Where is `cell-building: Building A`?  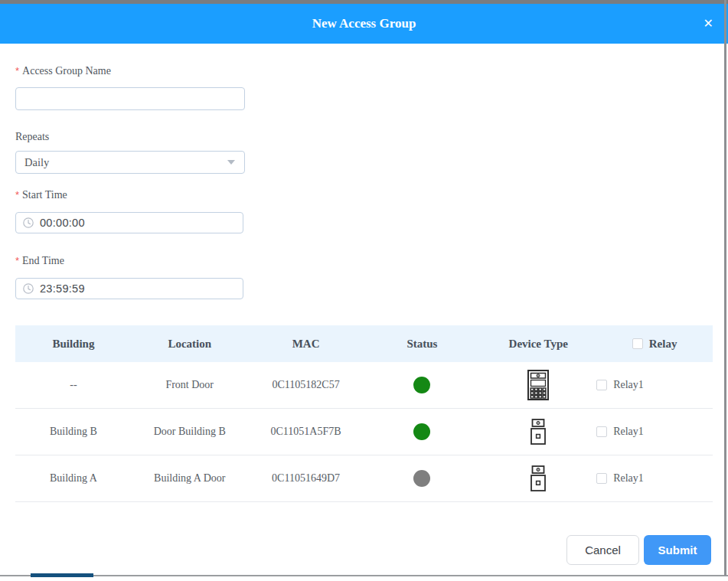 cell-building: Building A is located at coordinates (73, 478).